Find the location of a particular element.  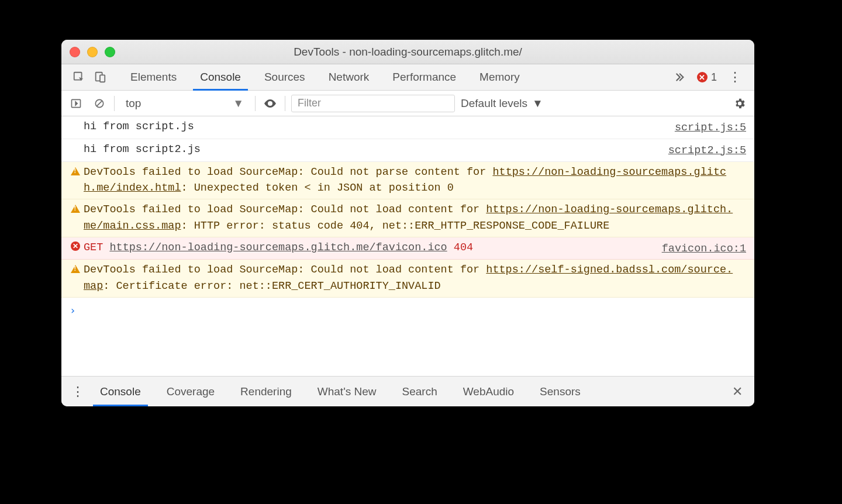

close-drawer-icon: ✕ is located at coordinates (737, 392).